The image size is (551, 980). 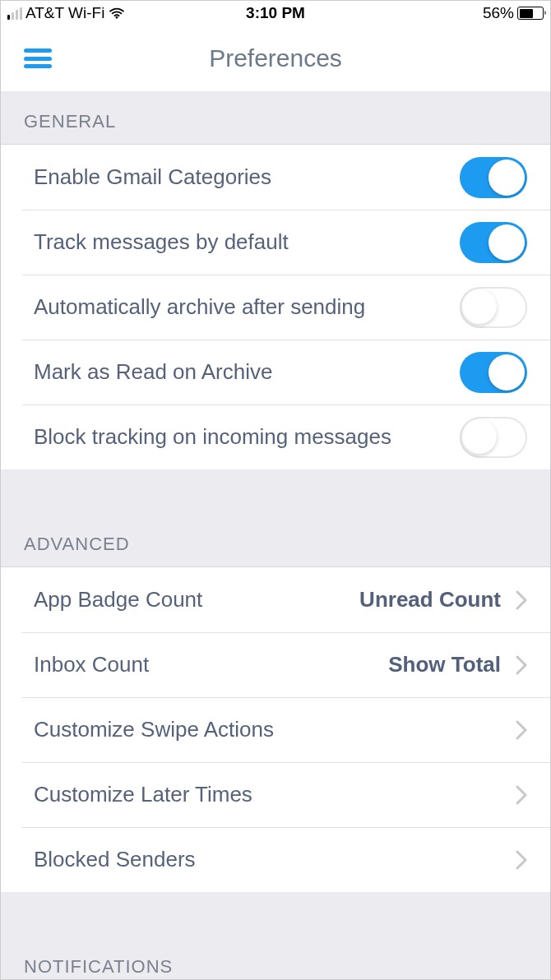 What do you see at coordinates (38, 58) in the screenshot?
I see `hamburger-icon` at bounding box center [38, 58].